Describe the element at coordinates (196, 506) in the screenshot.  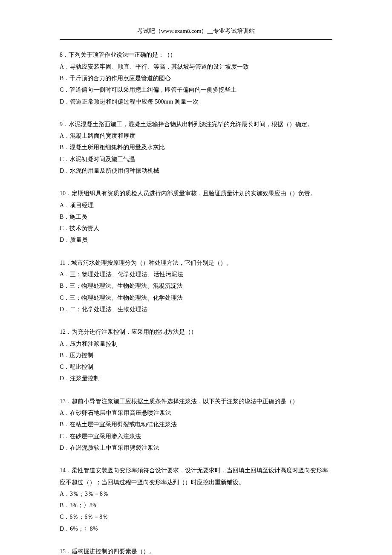
I see `question-option: B．3%；〉8%` at that location.